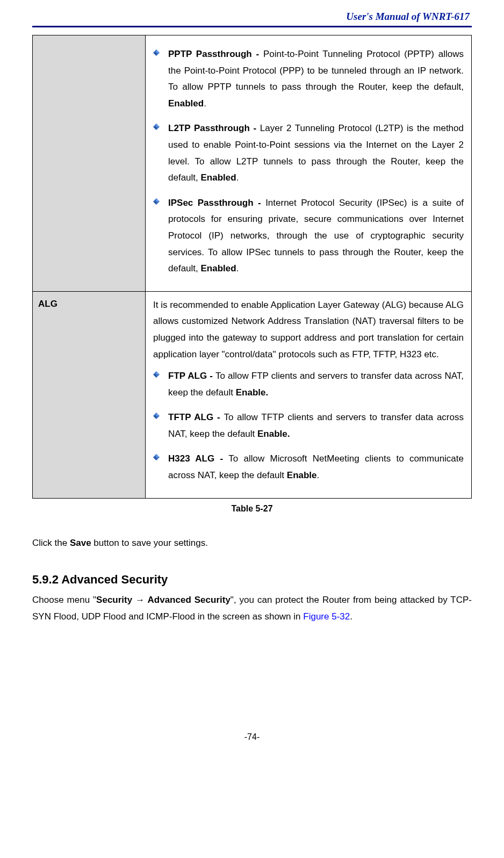 The width and height of the screenshot is (504, 858). I want to click on list-item: FTP ALG - To allow FTP clients and serve…, so click(308, 385).